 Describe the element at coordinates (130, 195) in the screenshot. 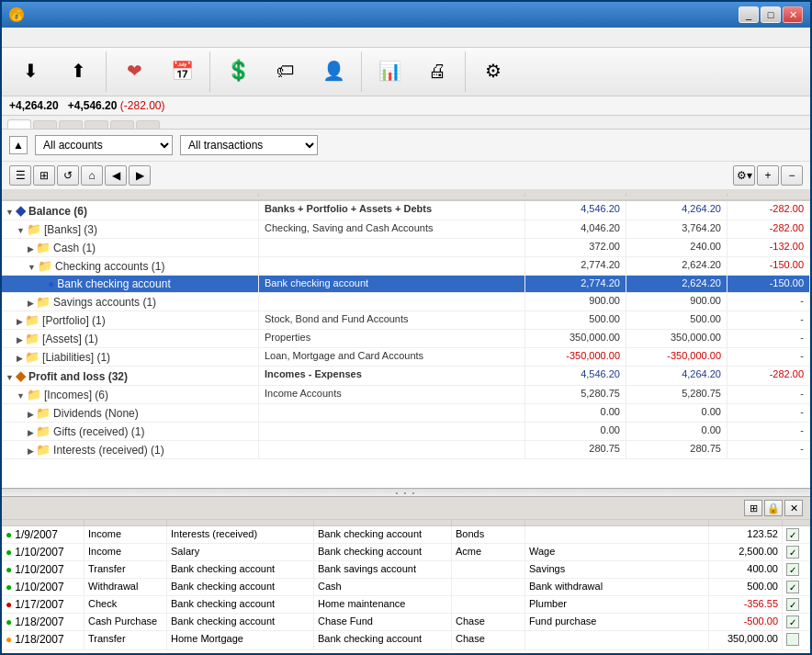

I see `col-name` at that location.